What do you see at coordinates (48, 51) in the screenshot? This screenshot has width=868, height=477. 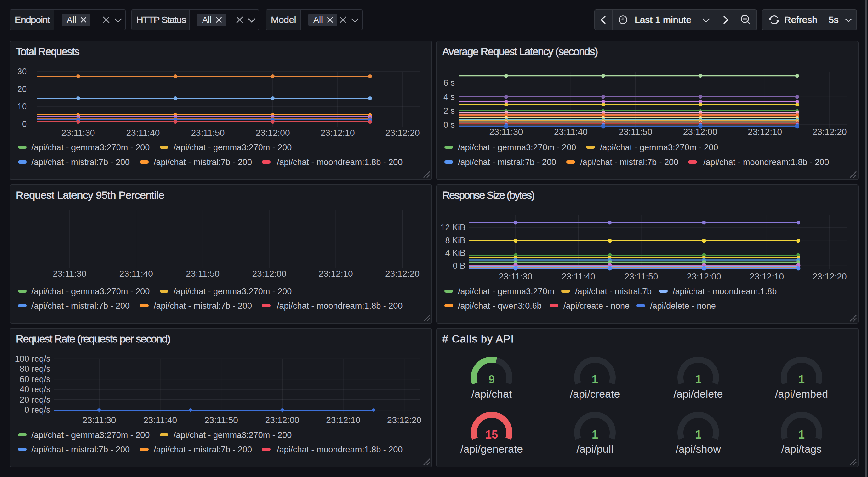 I see `svg-text: Total Requests` at bounding box center [48, 51].